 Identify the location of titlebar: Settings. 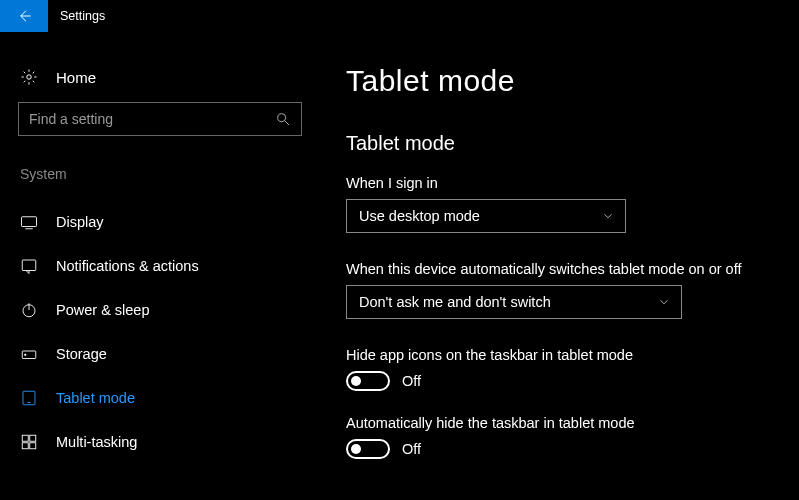
(400, 16).